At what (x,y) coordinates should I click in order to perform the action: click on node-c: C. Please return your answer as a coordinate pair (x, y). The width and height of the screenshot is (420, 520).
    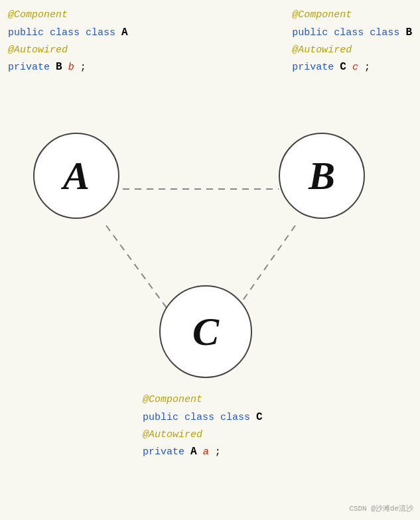
    Looking at the image, I should click on (206, 332).